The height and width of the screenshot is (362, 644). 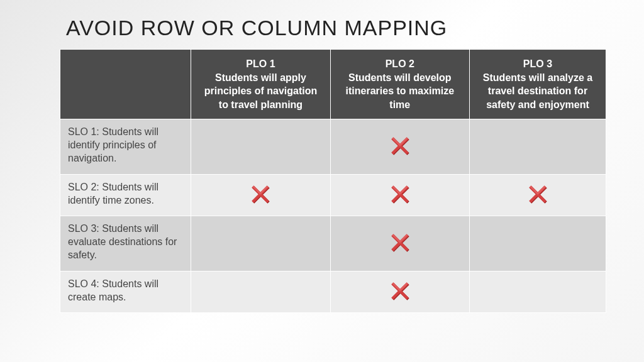 I want to click on table-row: SLO 1: Students will identify principles…, so click(x=333, y=147).